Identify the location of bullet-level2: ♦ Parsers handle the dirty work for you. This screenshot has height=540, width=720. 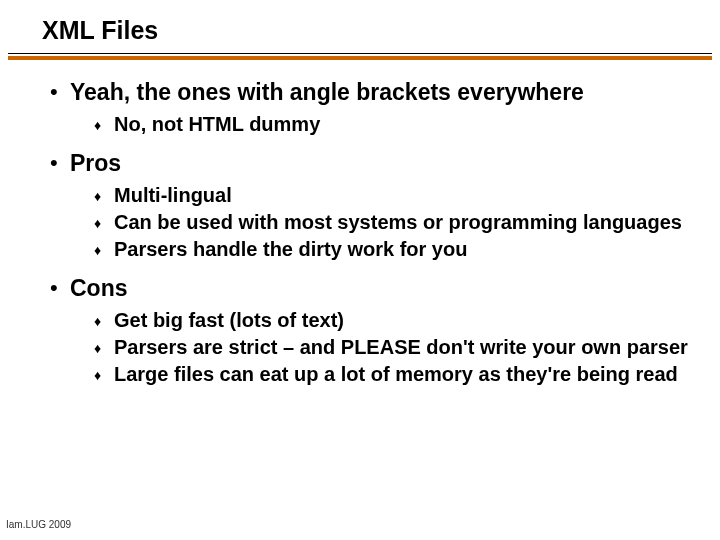
(393, 250).